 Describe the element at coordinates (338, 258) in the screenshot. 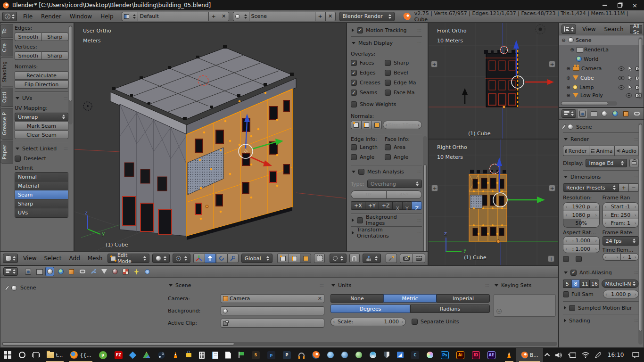

I see `proportional-edit-menu` at that location.